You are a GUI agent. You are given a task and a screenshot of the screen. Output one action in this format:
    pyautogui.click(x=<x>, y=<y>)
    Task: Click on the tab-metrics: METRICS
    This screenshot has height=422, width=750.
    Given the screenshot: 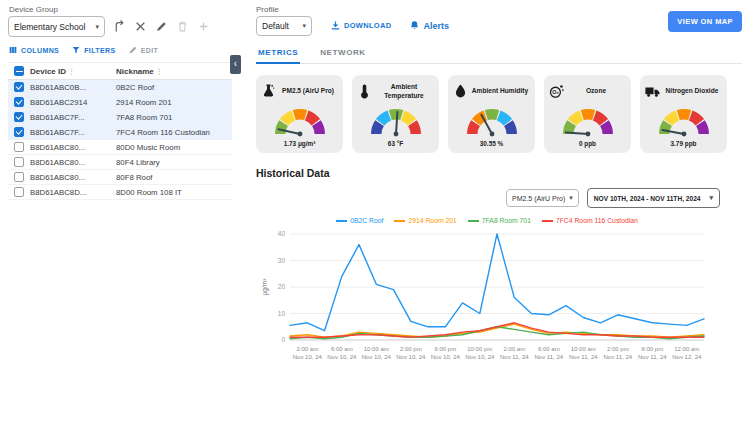 What is the action you would take?
    pyautogui.click(x=278, y=54)
    